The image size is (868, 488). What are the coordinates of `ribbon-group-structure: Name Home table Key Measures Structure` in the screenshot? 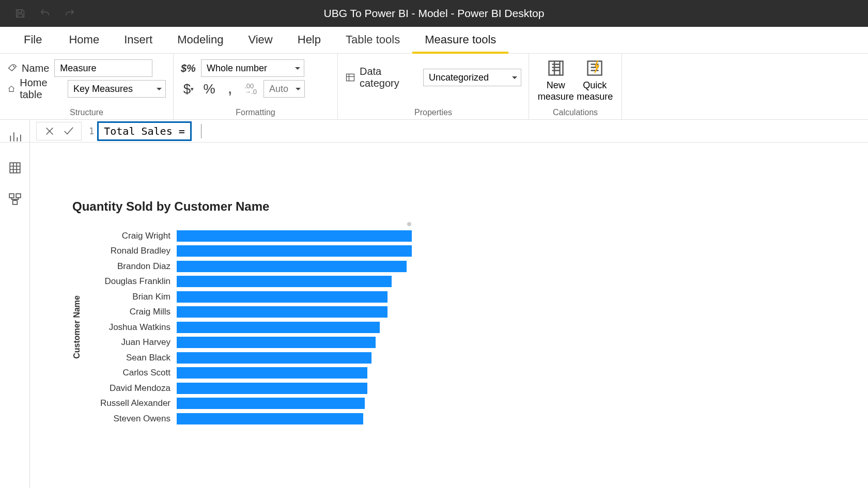 It's located at (87, 87).